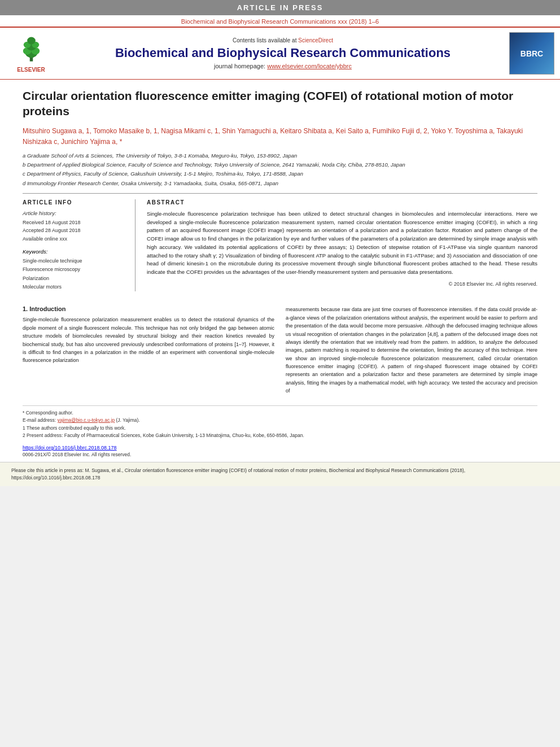 The height and width of the screenshot is (747, 560). Describe the element at coordinates (532, 53) in the screenshot. I see `bbrc-logo: BBRC` at that location.